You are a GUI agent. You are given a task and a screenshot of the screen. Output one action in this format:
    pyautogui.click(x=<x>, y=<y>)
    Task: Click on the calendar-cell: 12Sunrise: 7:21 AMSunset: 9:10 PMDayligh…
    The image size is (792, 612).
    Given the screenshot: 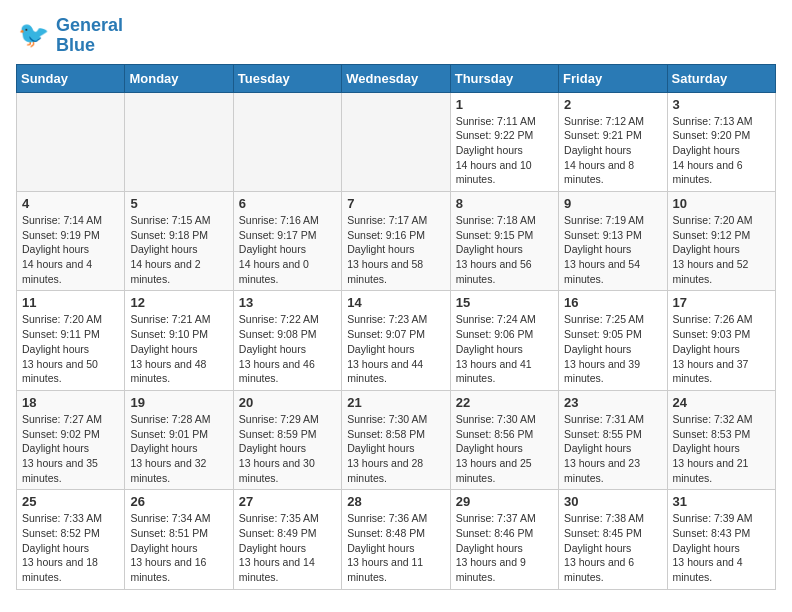 What is the action you would take?
    pyautogui.click(x=179, y=340)
    